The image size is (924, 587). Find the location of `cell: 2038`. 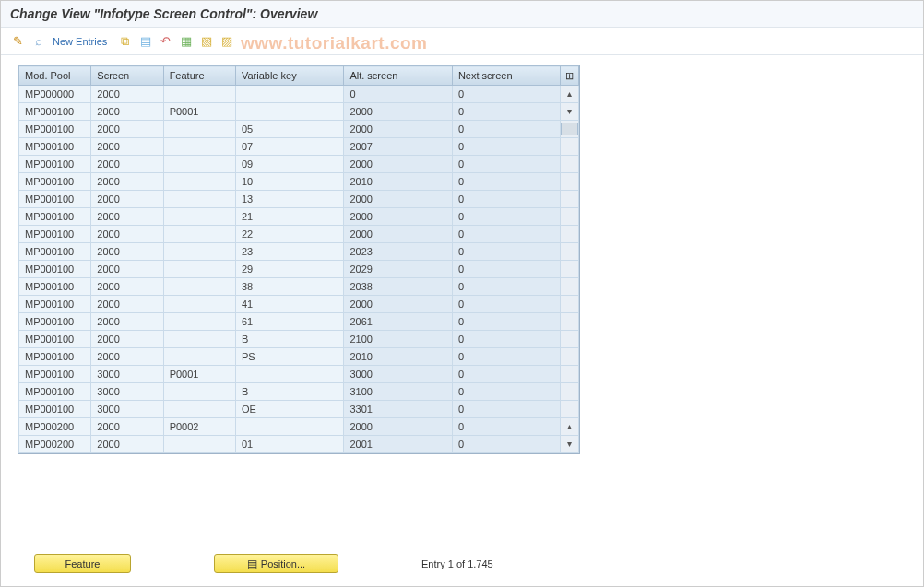

cell: 2038 is located at coordinates (398, 288).